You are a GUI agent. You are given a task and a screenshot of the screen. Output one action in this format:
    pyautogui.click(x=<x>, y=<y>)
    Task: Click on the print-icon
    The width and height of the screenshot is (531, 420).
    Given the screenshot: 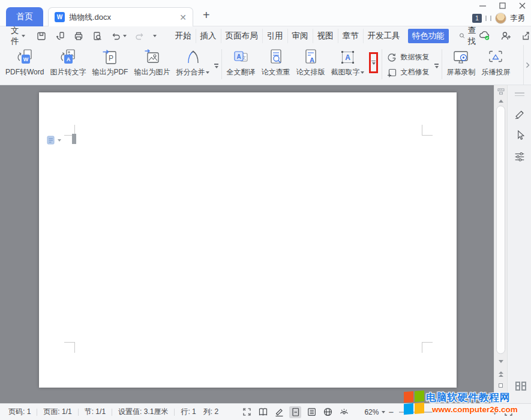 What is the action you would take?
    pyautogui.click(x=79, y=36)
    